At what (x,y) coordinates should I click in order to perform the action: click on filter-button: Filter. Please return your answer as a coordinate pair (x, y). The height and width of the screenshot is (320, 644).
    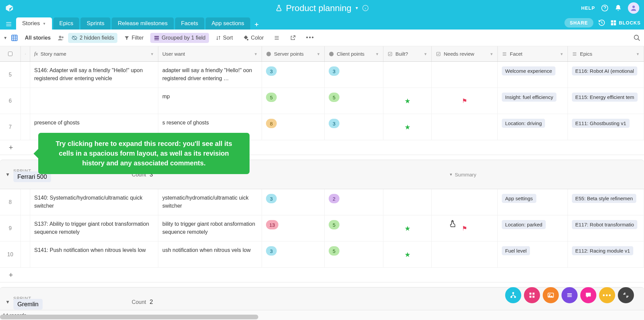
    Looking at the image, I should click on (134, 38).